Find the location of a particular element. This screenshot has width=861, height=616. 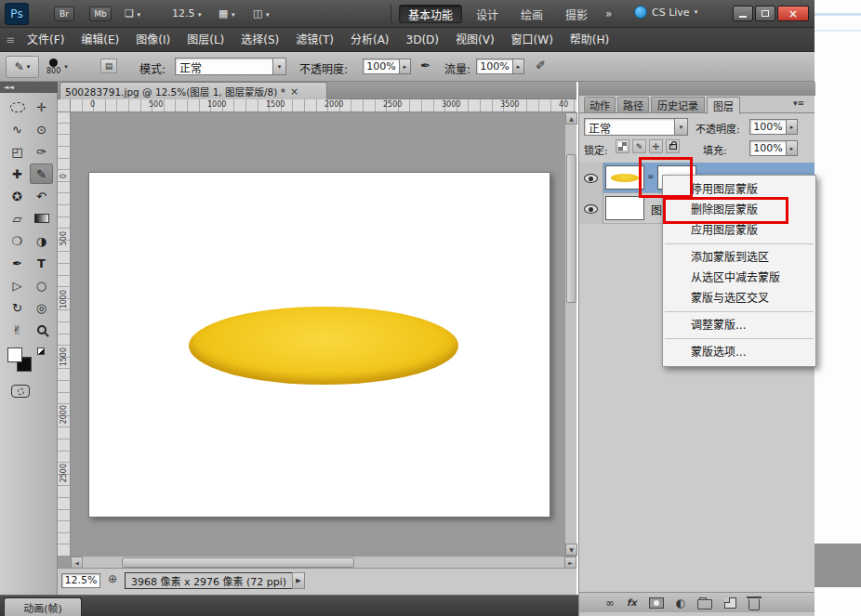

menu-select: 选择(S) is located at coordinates (260, 40).